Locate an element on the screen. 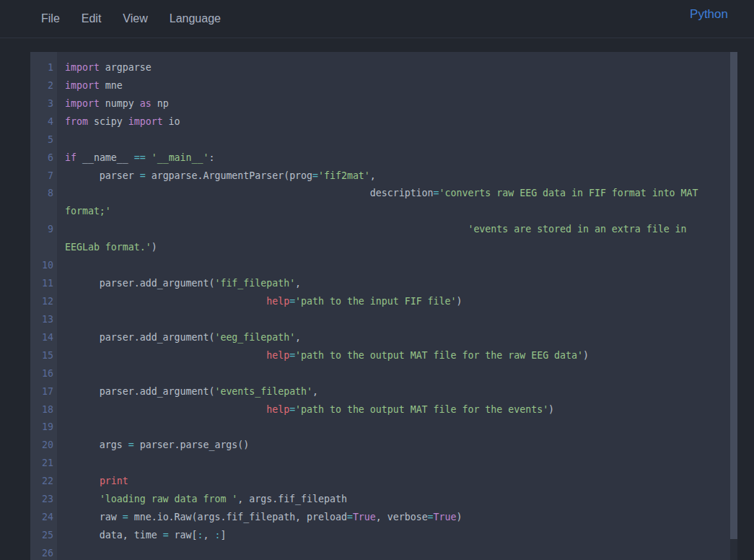  code-line: parser.add_argument('fif_filepath', is located at coordinates (398, 284).